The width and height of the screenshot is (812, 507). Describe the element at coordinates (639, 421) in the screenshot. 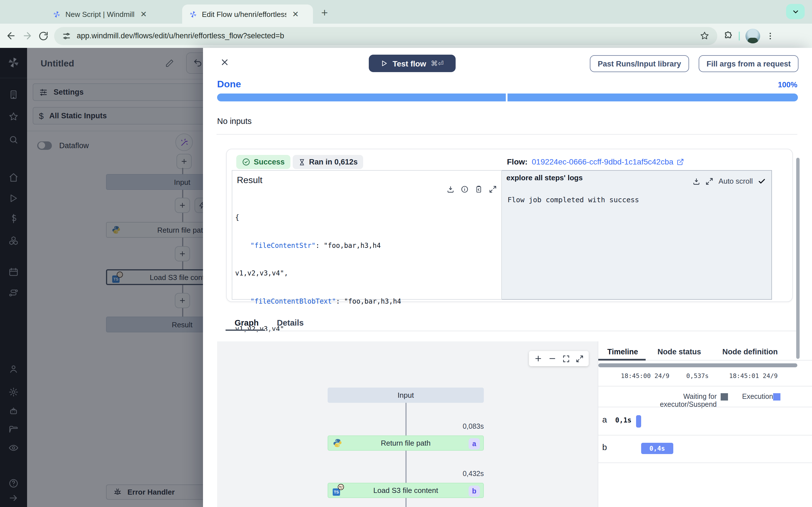

I see `timeline-bar-a` at that location.